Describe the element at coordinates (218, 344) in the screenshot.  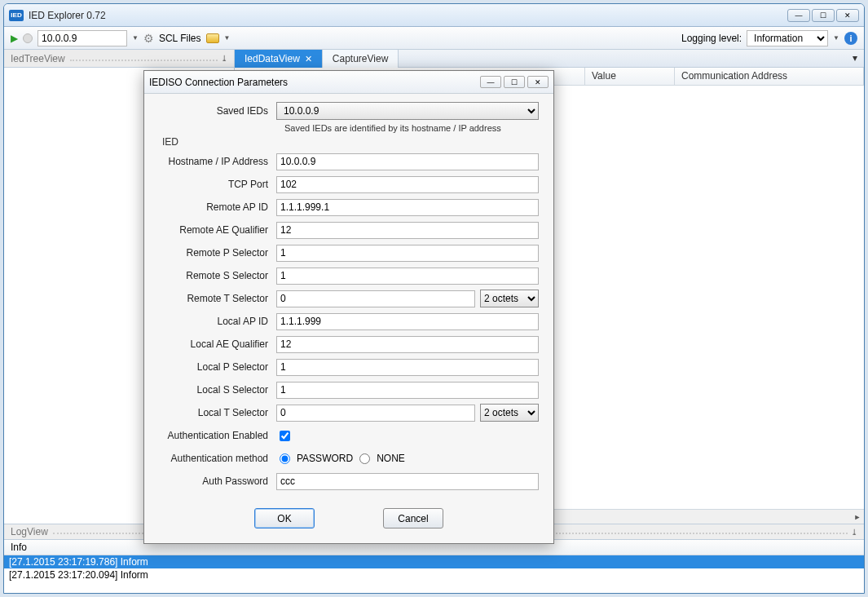
I see `local-ae-qualifier-label: Local AE Qualifier` at that location.